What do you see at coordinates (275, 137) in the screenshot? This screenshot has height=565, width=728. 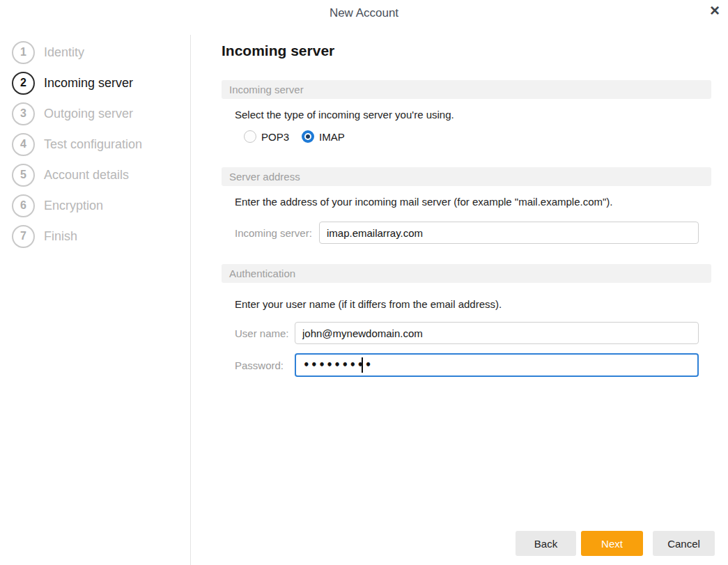 I see `radio-pop3-label: POP3` at bounding box center [275, 137].